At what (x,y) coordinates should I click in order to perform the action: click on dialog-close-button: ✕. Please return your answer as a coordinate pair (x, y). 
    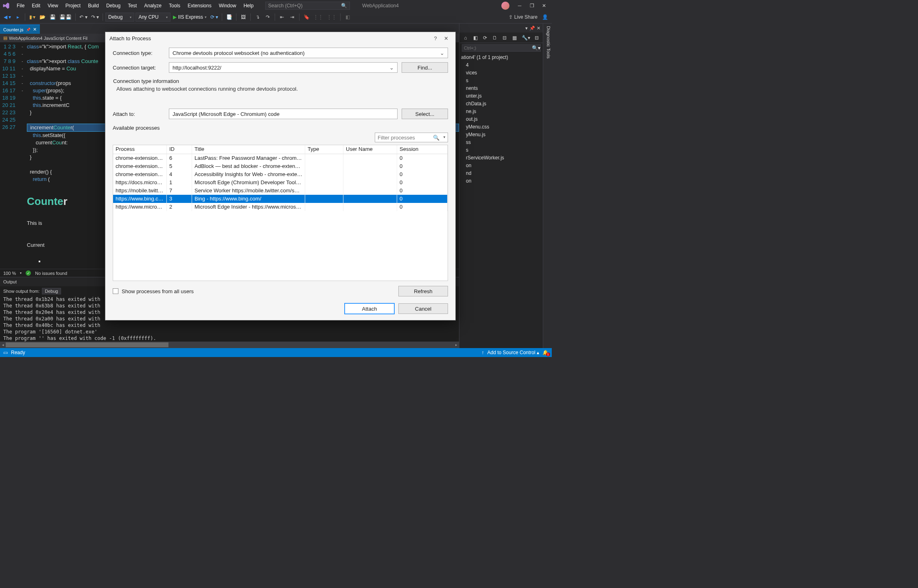
    Looking at the image, I should click on (446, 38).